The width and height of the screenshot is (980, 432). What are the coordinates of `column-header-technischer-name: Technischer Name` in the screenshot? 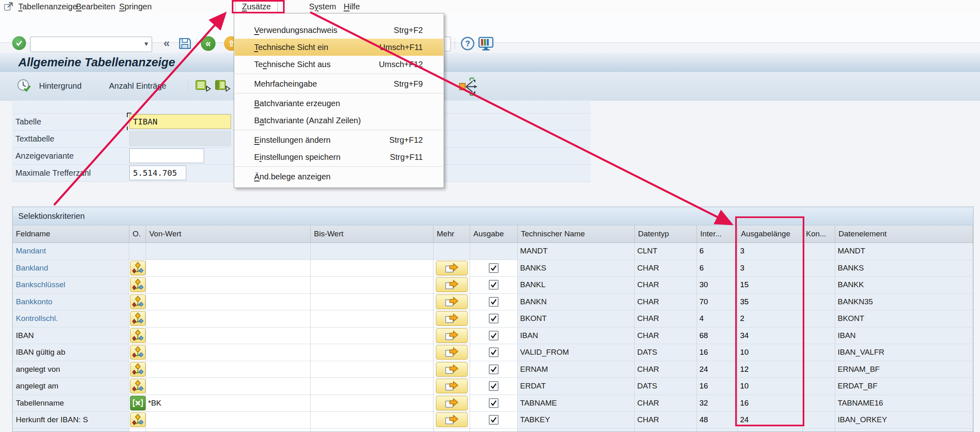 It's located at (576, 234).